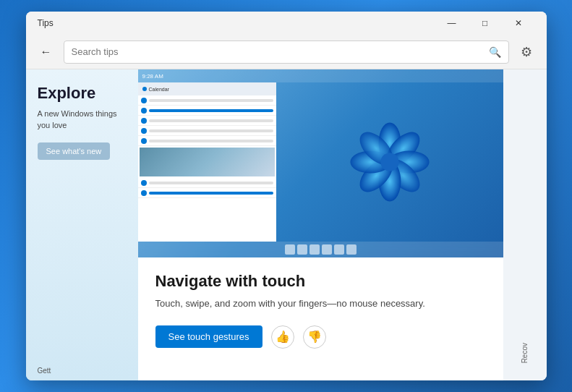 The image size is (572, 392). What do you see at coordinates (209, 337) in the screenshot?
I see `see-touch-gestures-button: See touch gestures` at bounding box center [209, 337].